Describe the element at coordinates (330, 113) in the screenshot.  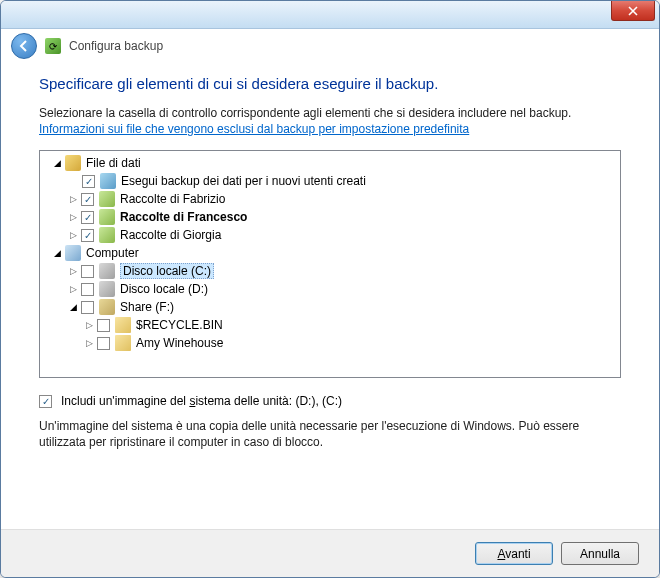
I see `page-description: Selezionare la casella di controllo corr…` at that location.